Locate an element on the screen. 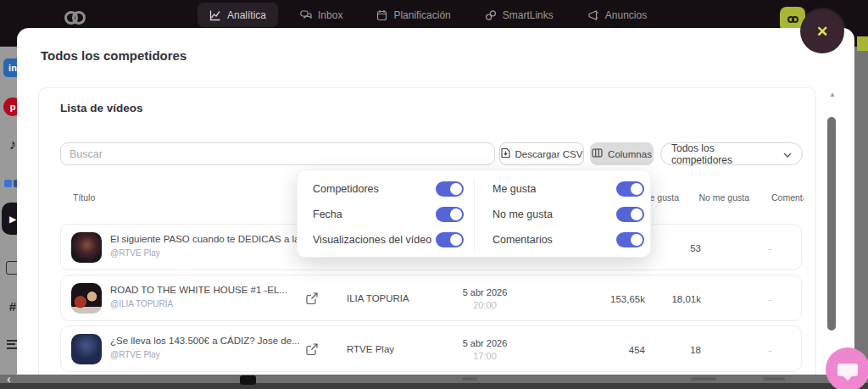 Image resolution: width=868 pixels, height=389 pixels. download-file-icon is located at coordinates (505, 154).